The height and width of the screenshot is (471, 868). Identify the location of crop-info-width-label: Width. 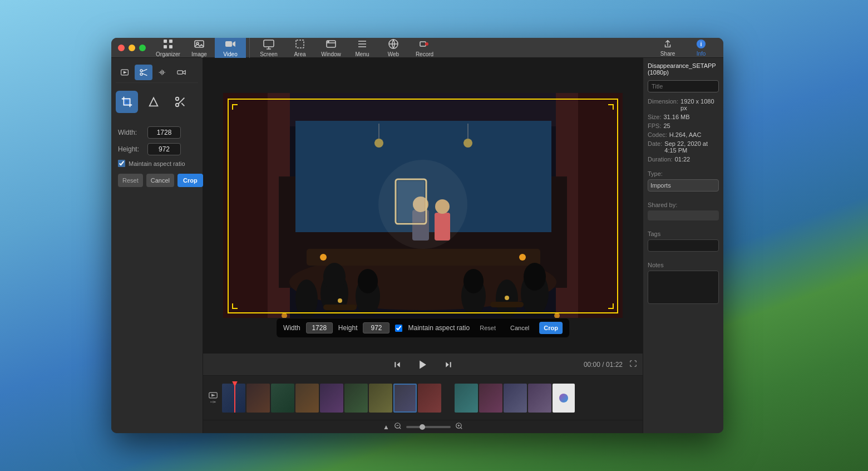
(292, 328).